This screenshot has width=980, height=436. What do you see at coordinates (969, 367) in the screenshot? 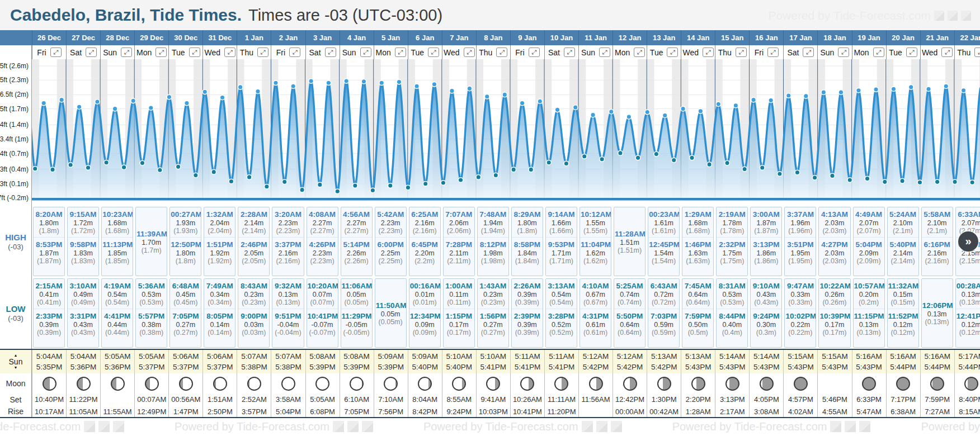
I see `sunset-time: 5:44PM` at bounding box center [969, 367].